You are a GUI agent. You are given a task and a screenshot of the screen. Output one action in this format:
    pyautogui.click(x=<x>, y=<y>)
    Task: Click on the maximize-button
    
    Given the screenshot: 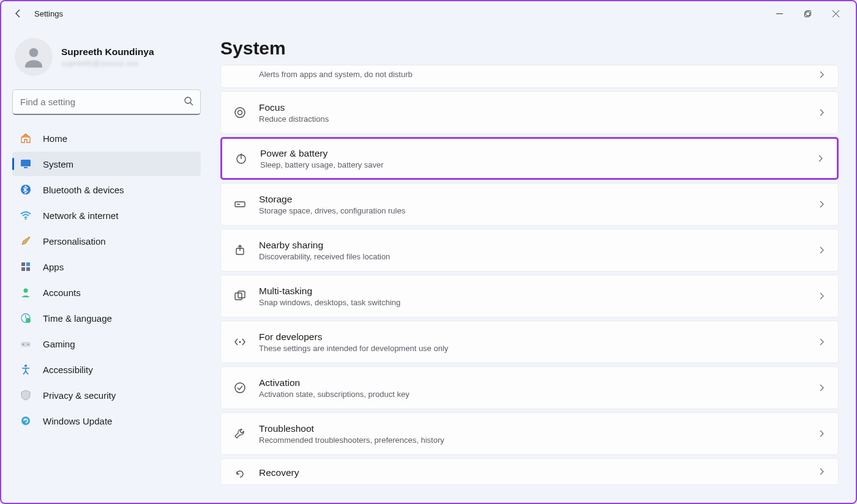 What is the action you would take?
    pyautogui.click(x=807, y=13)
    